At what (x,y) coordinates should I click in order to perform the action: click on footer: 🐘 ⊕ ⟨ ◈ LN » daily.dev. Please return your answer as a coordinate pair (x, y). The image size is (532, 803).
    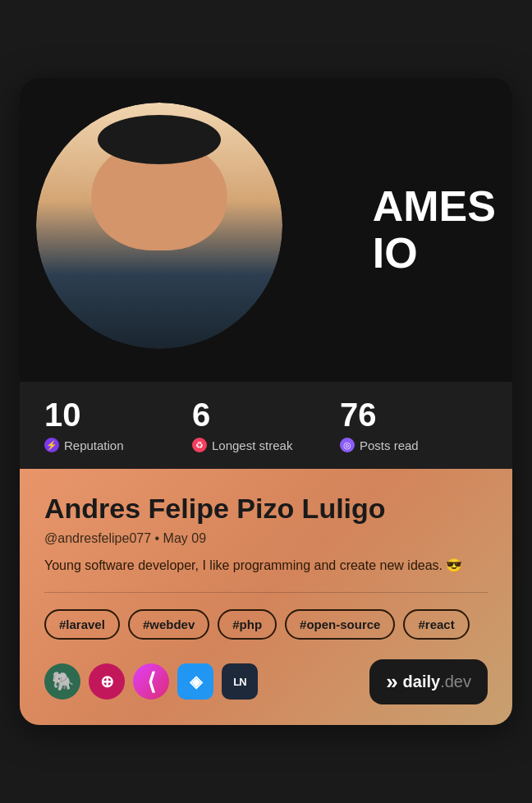
    Looking at the image, I should click on (266, 681).